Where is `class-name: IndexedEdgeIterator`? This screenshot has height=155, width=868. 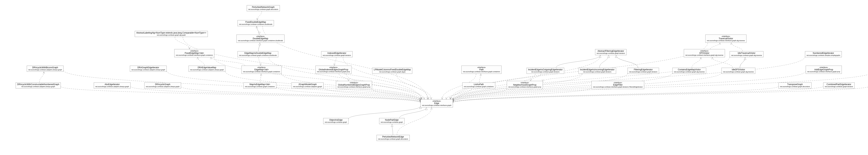
class-name: IndexedEdgeIterator is located at coordinates (337, 53).